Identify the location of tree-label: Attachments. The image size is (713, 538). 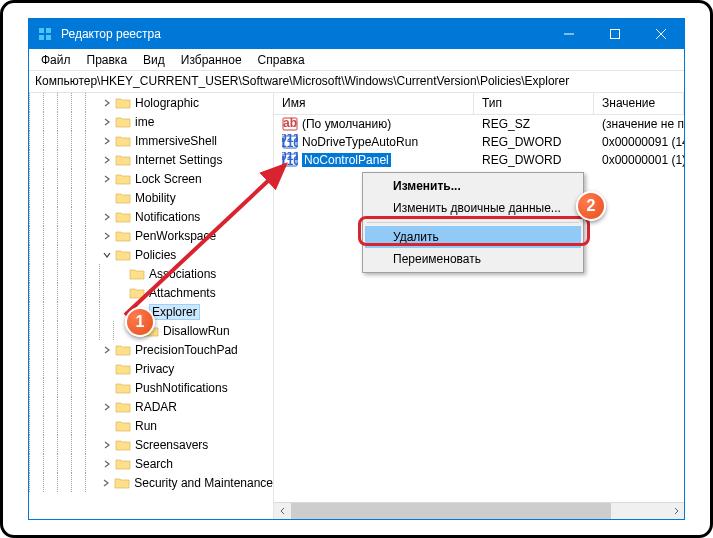
(182, 293).